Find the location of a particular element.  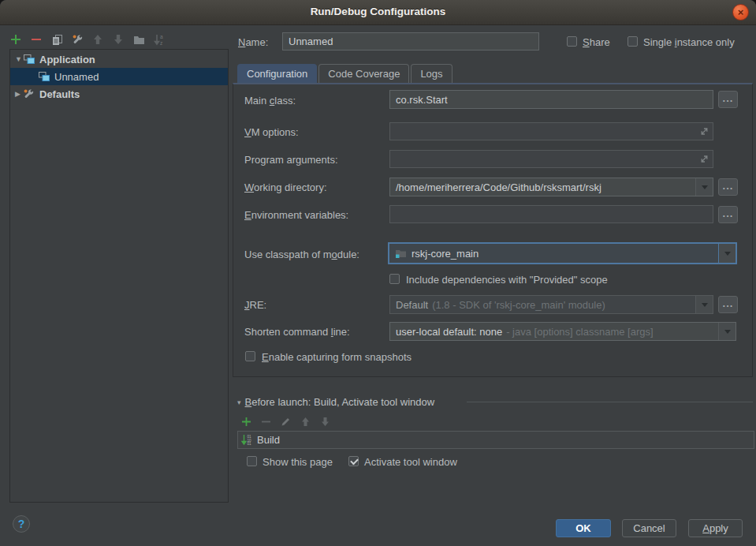

environment-variables-input is located at coordinates (552, 215).